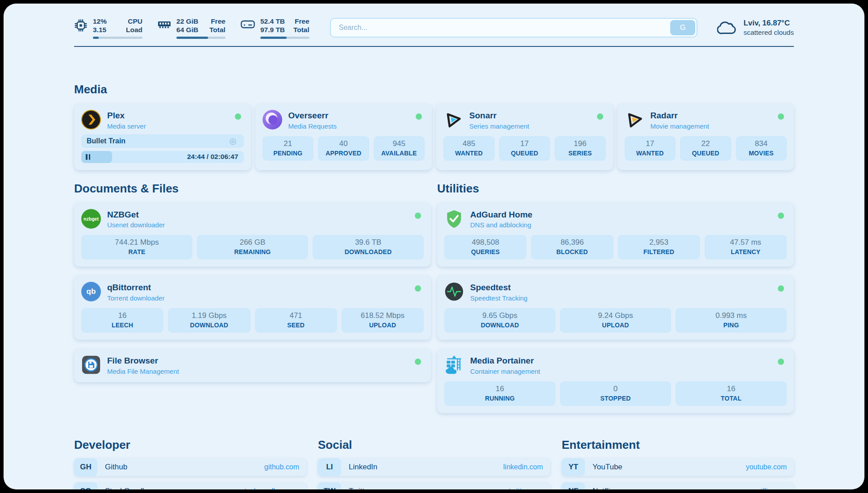  I want to click on stat-value: 17, so click(525, 144).